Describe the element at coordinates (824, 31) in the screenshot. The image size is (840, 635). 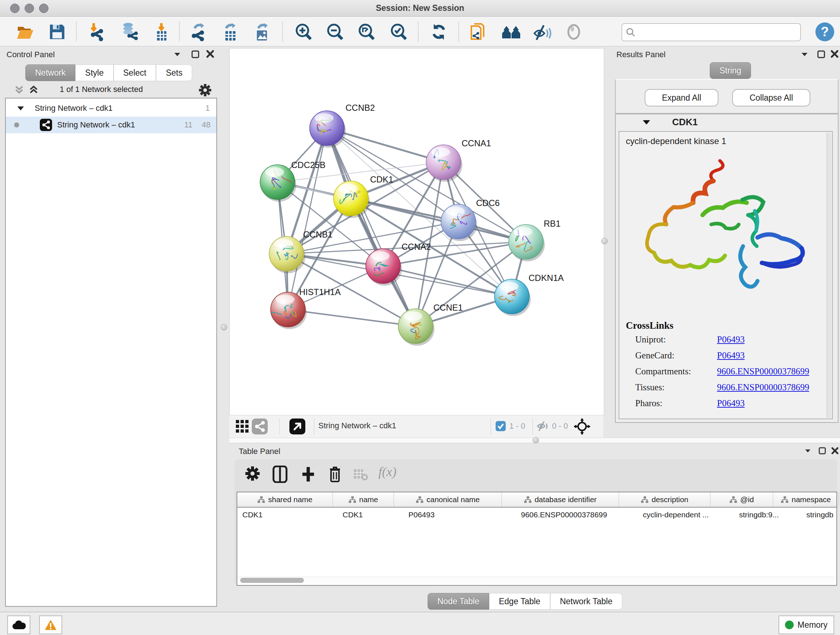
I see `help-icon: ?` at that location.